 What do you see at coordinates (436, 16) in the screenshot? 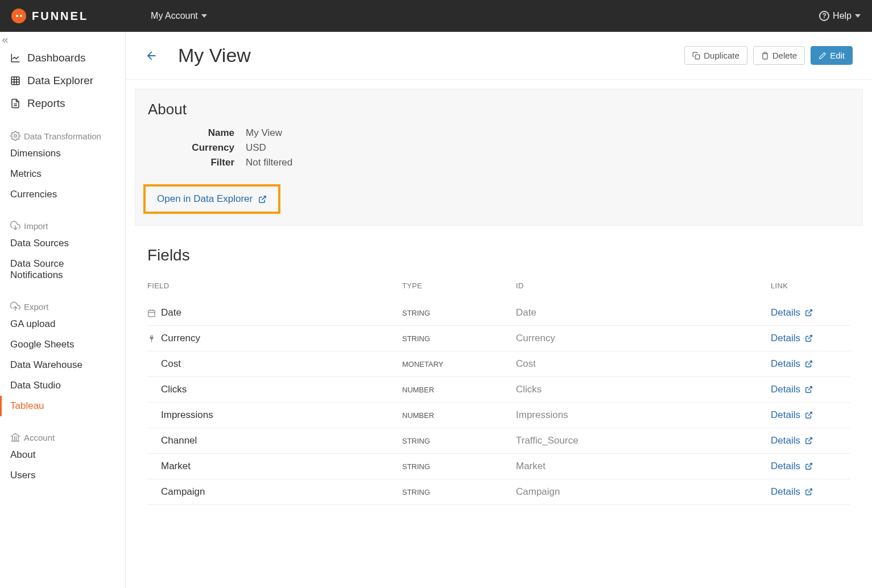
I see `topnav: FUNNEL My Account ? Help` at bounding box center [436, 16].